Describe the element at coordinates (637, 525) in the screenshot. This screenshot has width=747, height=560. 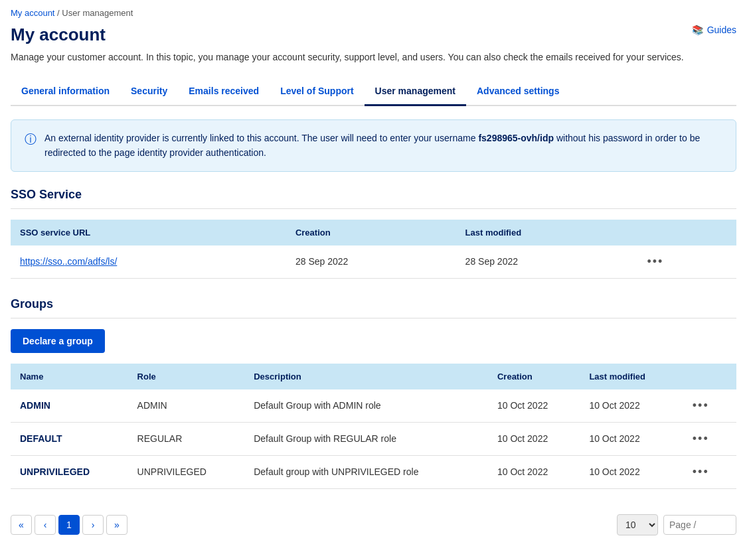
I see `page-size-select: 10 25 50 100` at that location.